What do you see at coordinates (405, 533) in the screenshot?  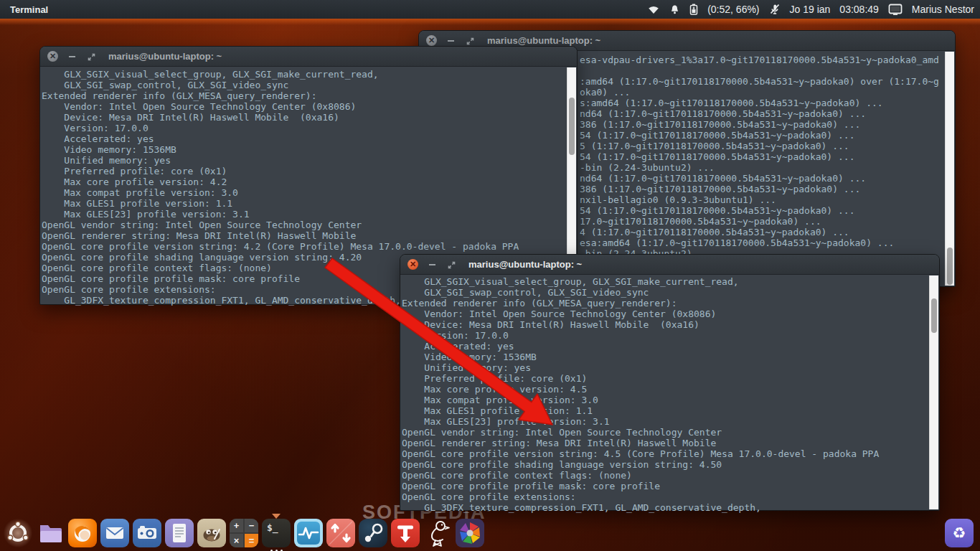 I see `dock-item-transmission` at bounding box center [405, 533].